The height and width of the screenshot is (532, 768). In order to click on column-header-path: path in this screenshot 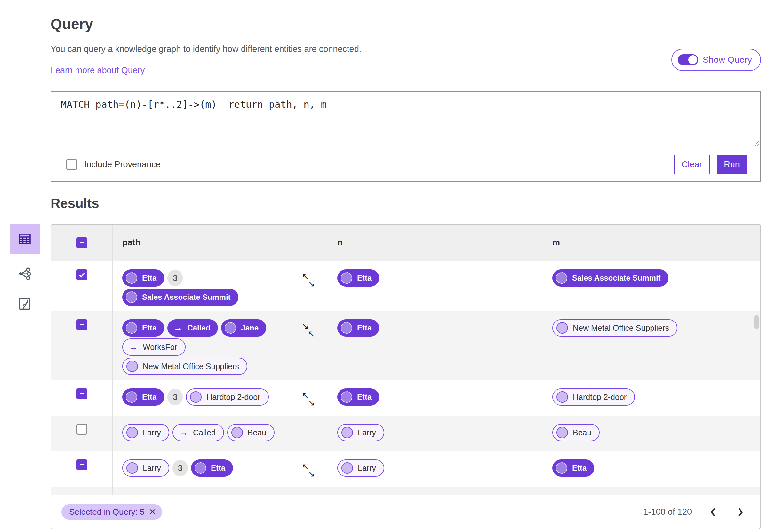, I will do `click(221, 243)`.